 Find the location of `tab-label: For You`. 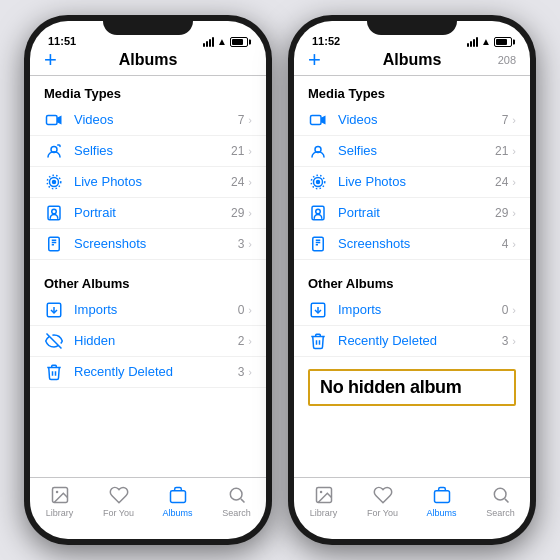

tab-label: For You is located at coordinates (382, 513).